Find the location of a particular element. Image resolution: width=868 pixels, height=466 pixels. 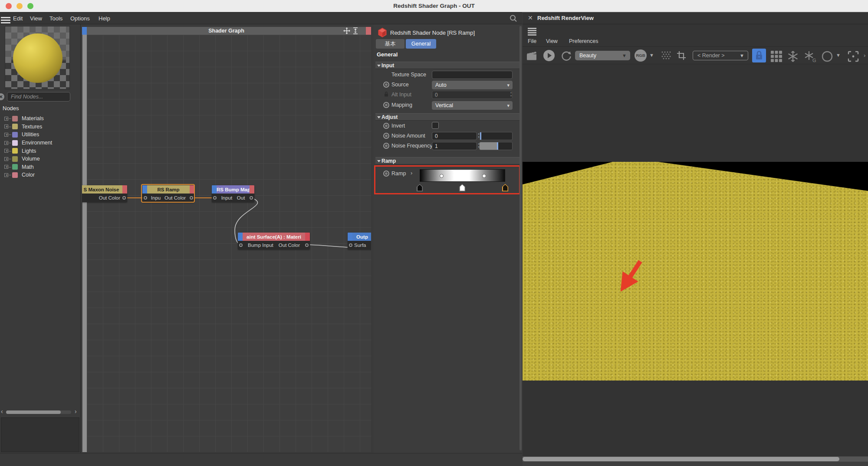

scroll-right-icon: › is located at coordinates (76, 411).